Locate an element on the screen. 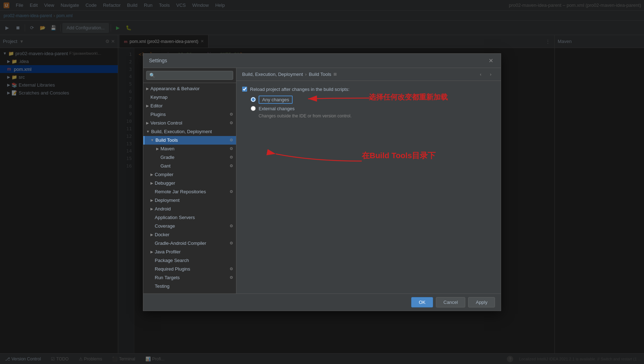 This screenshot has height=364, width=644. helper-text: Changes outside the IDE or from version … is located at coordinates (377, 116).